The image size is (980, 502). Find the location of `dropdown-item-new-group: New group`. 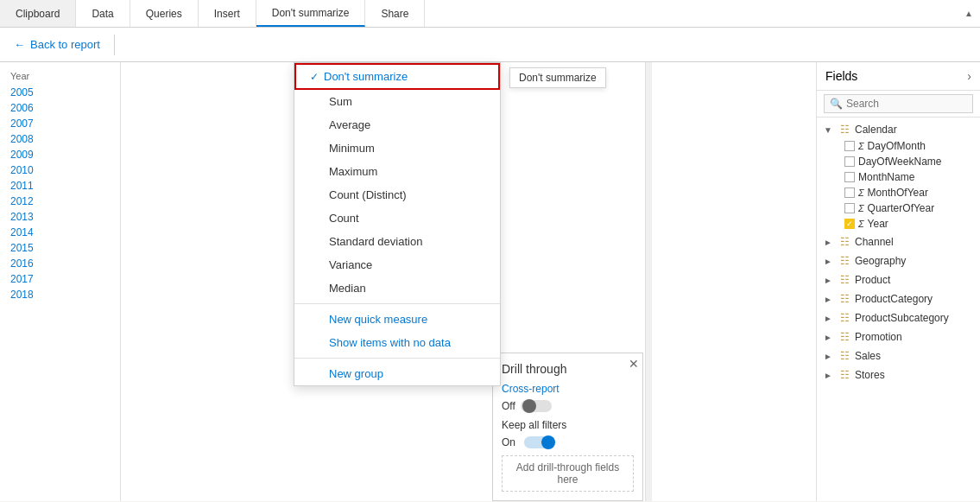

dropdown-item-new-group: New group is located at coordinates (397, 373).